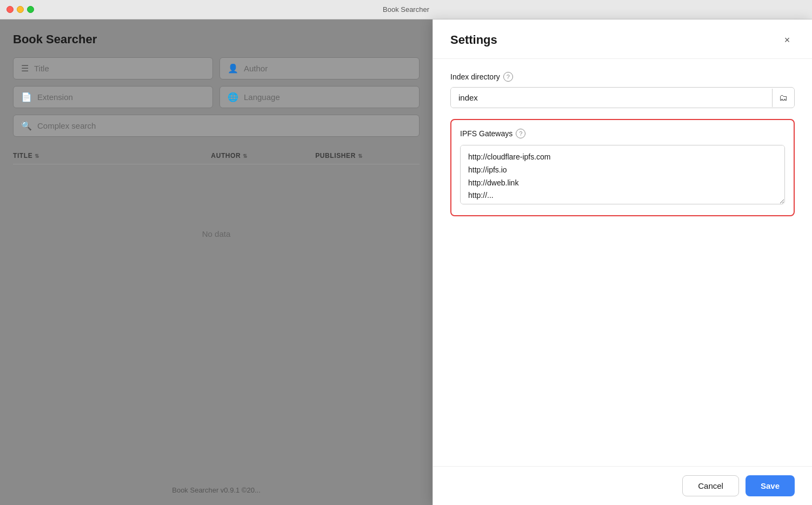 The width and height of the screenshot is (812, 505). Describe the element at coordinates (216, 39) in the screenshot. I see `app-title: Book Searcher` at that location.